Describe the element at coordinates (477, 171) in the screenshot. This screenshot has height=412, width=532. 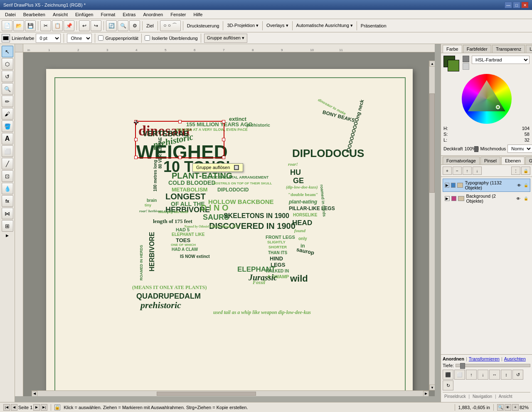
I see `move-layer-down-button: ↓` at that location.